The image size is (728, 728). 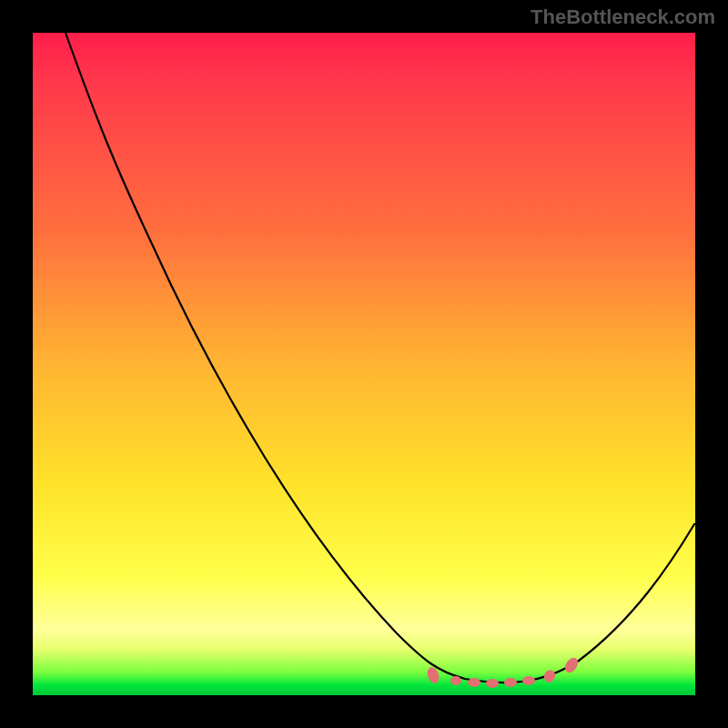 I want to click on watermark-text: TheBottleneck.com, so click(x=622, y=17).